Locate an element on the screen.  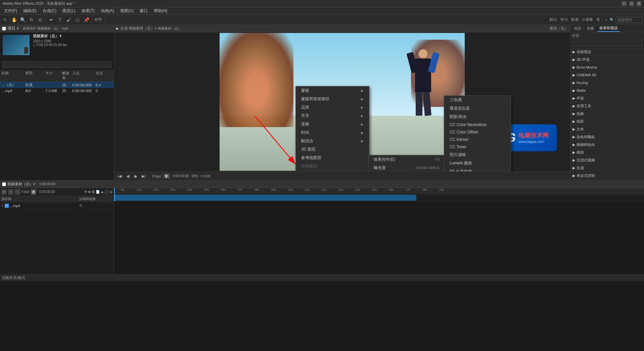
playback-next-btn: ▶| is located at coordinates (144, 176).